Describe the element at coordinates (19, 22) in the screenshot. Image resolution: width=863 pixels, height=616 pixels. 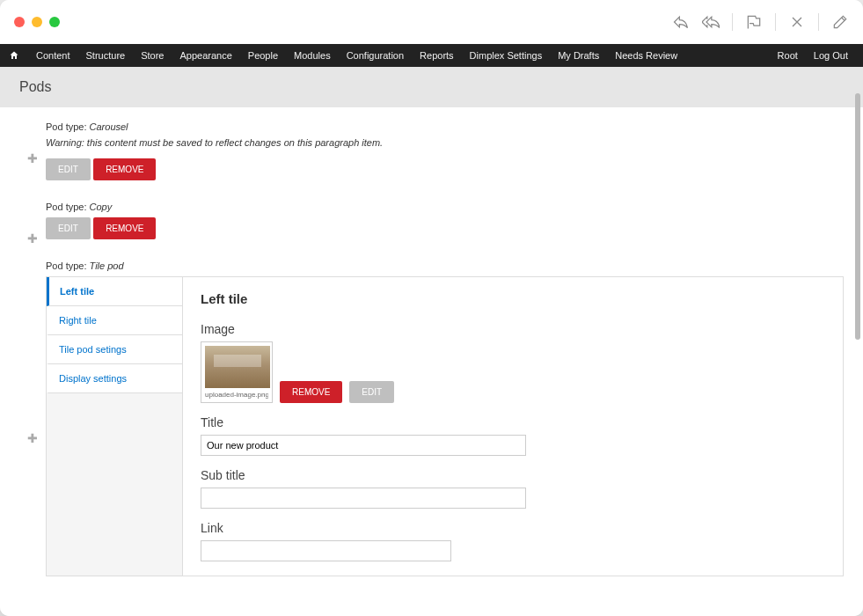
I see `window-close-button` at that location.